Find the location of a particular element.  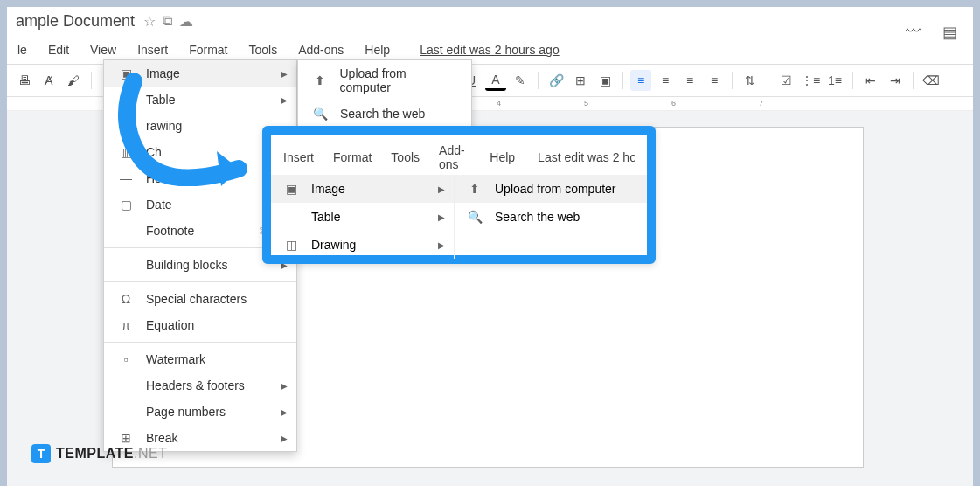

ruler-tick: 6 is located at coordinates (673, 103).